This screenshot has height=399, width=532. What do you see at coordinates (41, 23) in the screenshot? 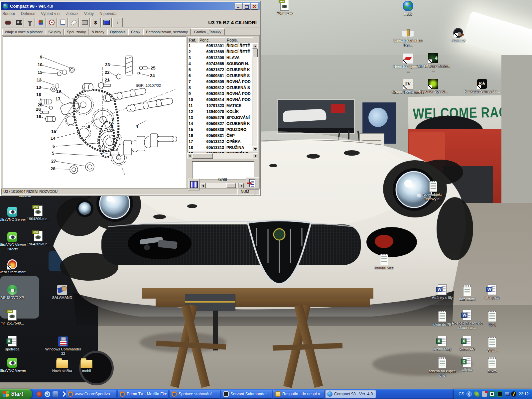
I see `cycle-arrows-button` at bounding box center [41, 23].